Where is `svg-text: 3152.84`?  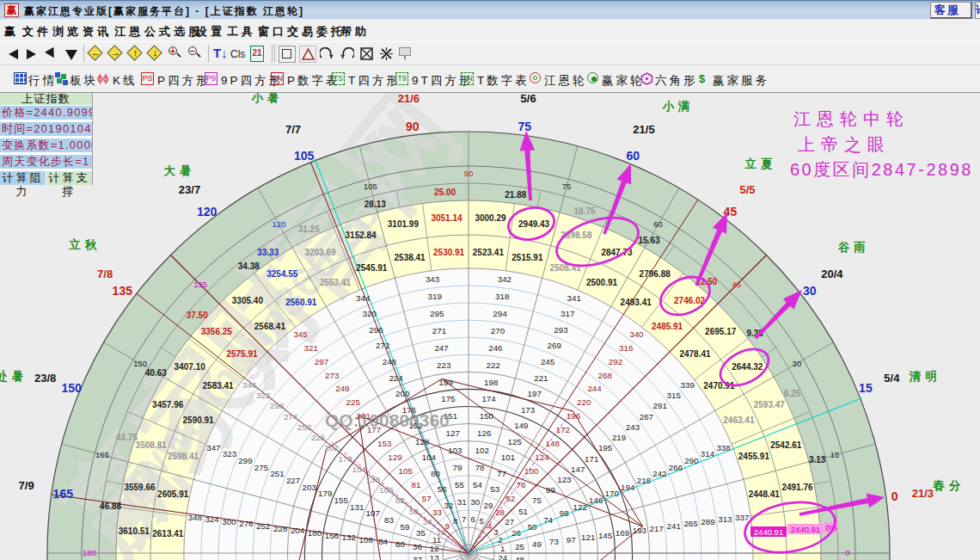 svg-text: 3152.84 is located at coordinates (361, 236).